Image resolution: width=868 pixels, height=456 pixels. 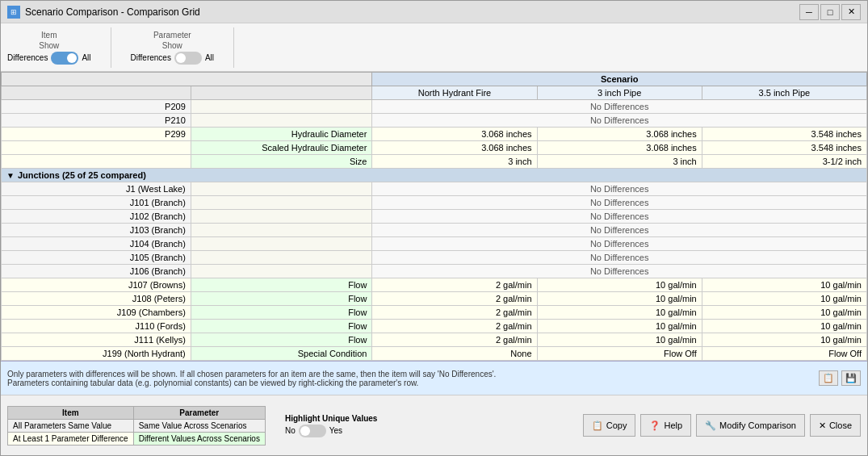 What do you see at coordinates (828, 378) in the screenshot?
I see `export-icon-btn: 📋` at bounding box center [828, 378].